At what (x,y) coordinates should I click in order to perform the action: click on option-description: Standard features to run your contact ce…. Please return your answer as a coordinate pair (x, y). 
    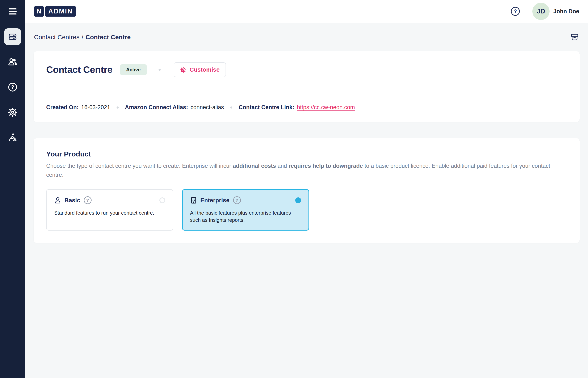
    Looking at the image, I should click on (107, 213).